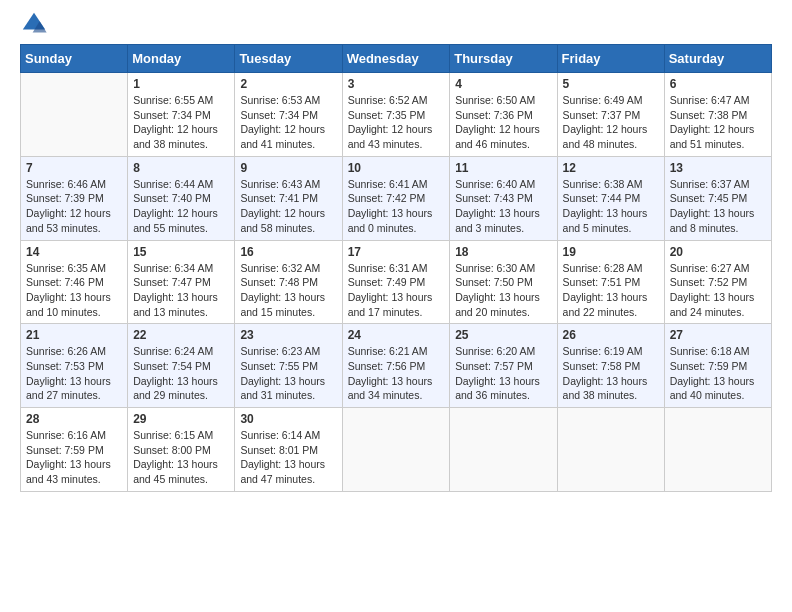  I want to click on calendar-cell: 7Sunrise: 6:46 AM Sunset: 7:39 PM Daylig…, so click(74, 198).